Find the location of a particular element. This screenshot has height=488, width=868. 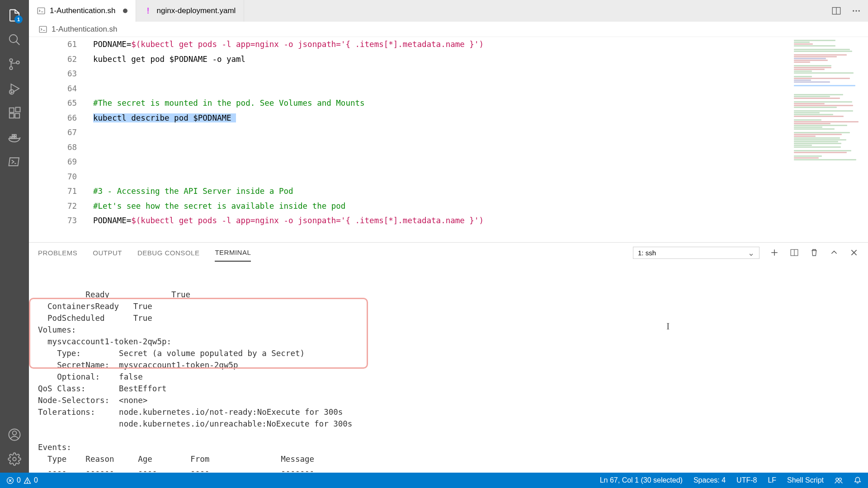

yaml-file-icon: ! is located at coordinates (148, 11).